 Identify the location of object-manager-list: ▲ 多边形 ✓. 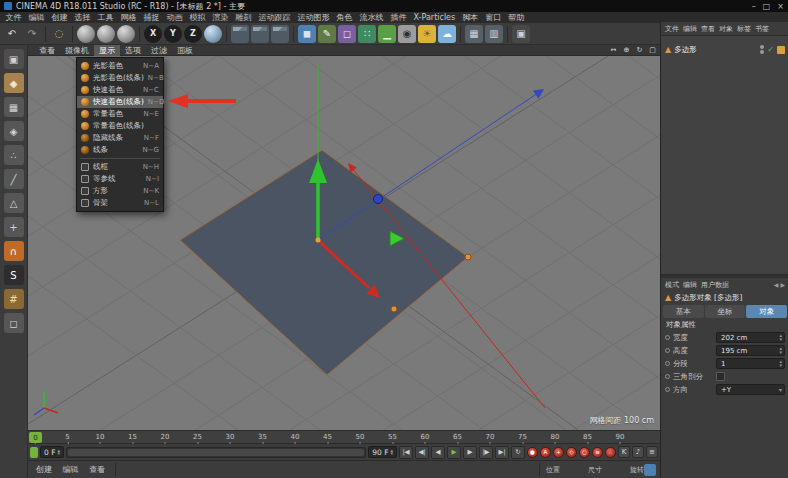
(724, 155).